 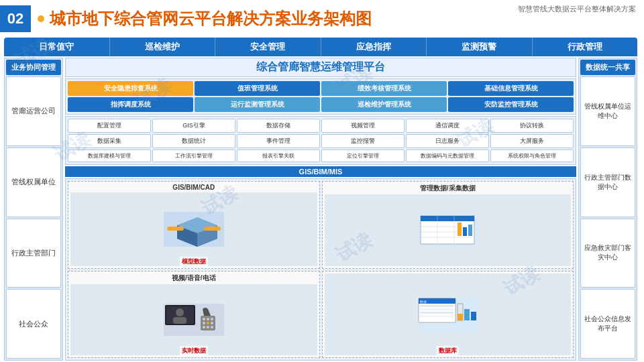 I want to click on left-box-3: 社会公众, so click(x=34, y=324).